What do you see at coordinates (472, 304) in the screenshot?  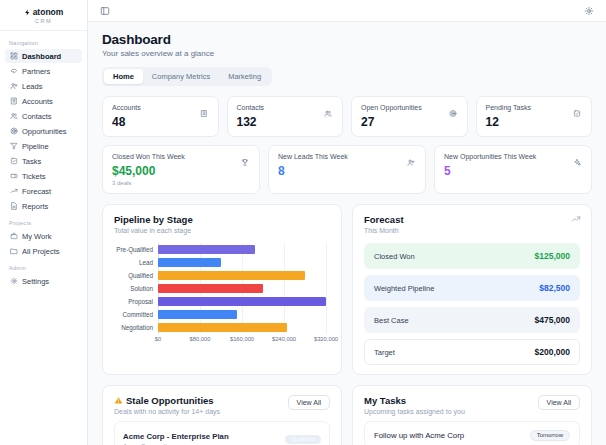 I see `forecast-rows: Closed Won$125,000Weighted Pipeline$82,5…` at bounding box center [472, 304].